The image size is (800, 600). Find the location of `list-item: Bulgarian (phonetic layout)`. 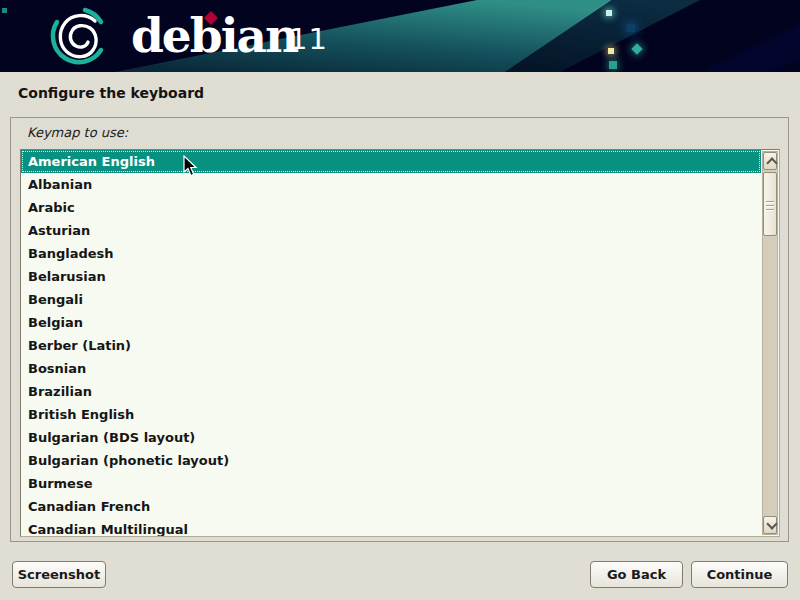

list-item: Bulgarian (phonetic layout) is located at coordinates (391, 460).